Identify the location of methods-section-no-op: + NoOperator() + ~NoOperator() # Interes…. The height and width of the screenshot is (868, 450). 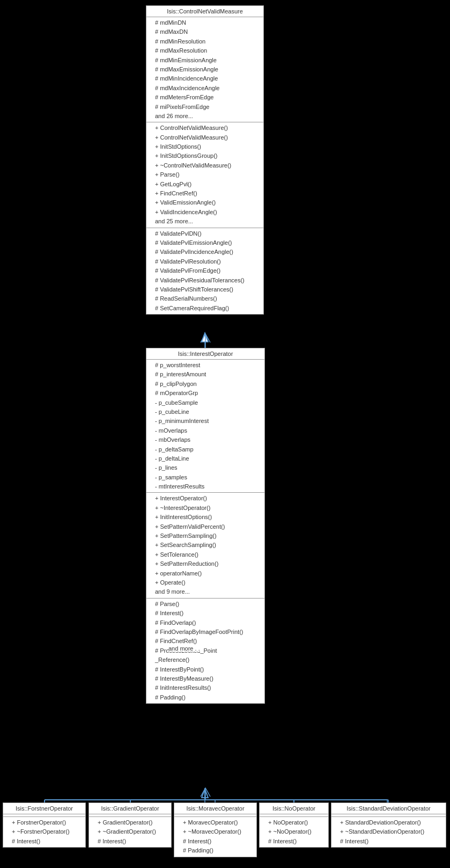
(294, 832).